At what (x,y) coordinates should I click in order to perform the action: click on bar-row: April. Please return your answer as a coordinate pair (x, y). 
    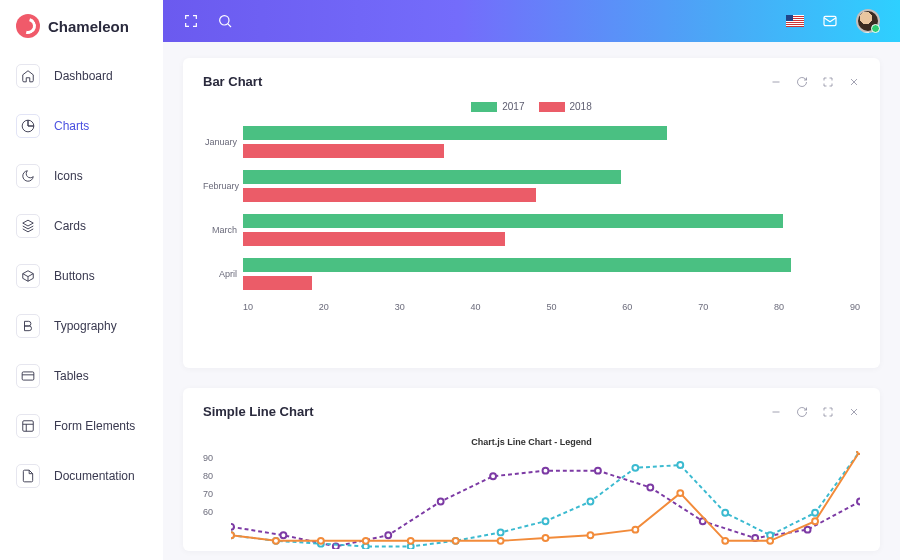
    Looking at the image, I should click on (532, 274).